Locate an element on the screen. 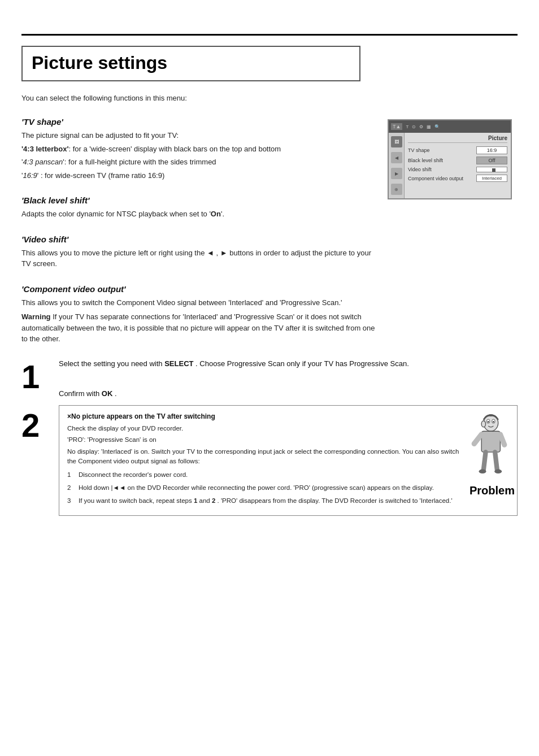  problem-label: Problem is located at coordinates (489, 490).